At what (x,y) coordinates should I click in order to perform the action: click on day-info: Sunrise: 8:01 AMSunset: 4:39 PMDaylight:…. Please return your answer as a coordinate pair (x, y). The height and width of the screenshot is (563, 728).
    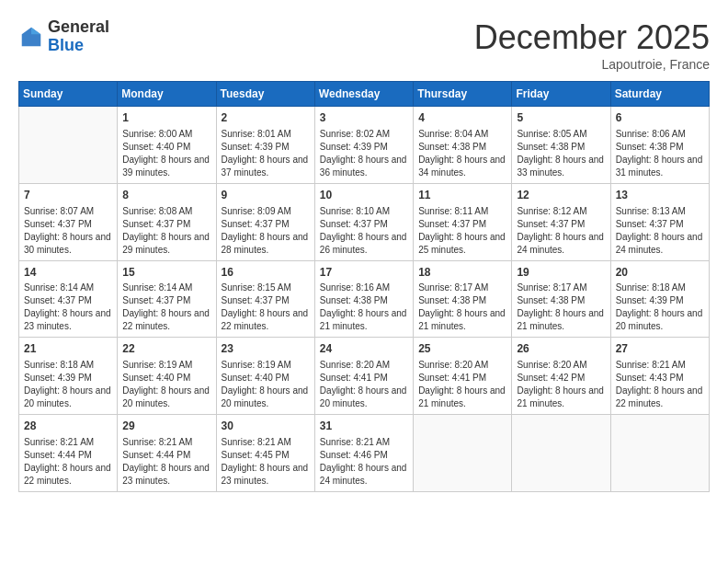
    Looking at the image, I should click on (266, 154).